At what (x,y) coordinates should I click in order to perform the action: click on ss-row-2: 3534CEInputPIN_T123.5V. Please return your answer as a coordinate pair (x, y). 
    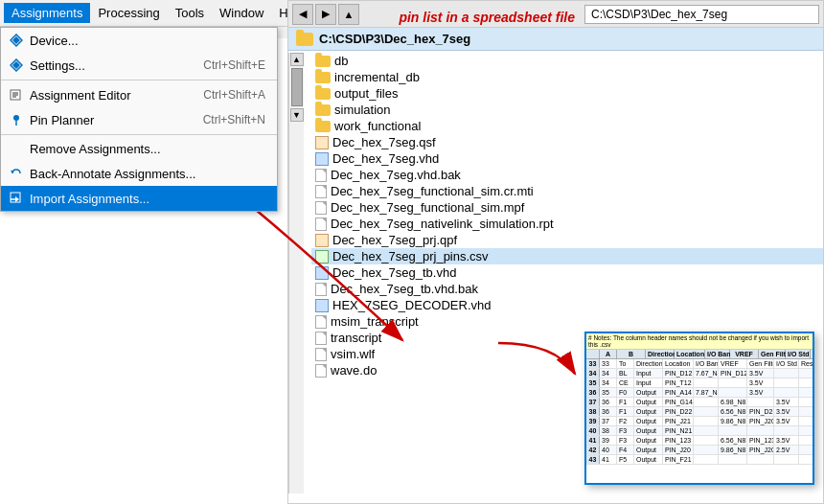
    Looking at the image, I should click on (699, 383).